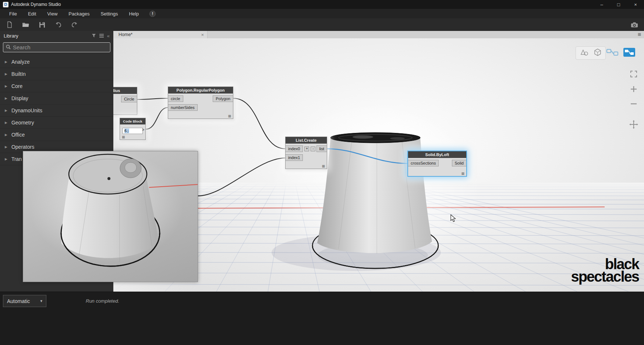 This screenshot has height=345, width=644. Describe the element at coordinates (13, 14) in the screenshot. I see `menu-file: File` at that location.